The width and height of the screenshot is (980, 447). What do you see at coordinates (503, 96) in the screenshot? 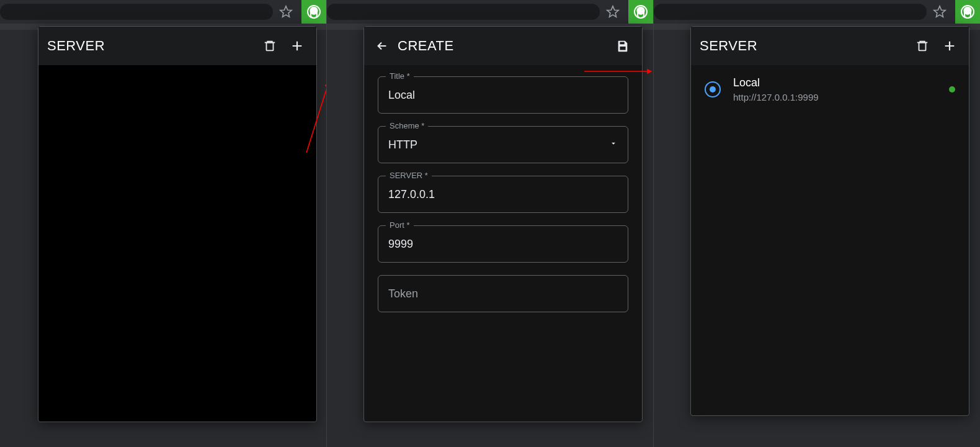
I see `title-value: Local` at bounding box center [503, 96].